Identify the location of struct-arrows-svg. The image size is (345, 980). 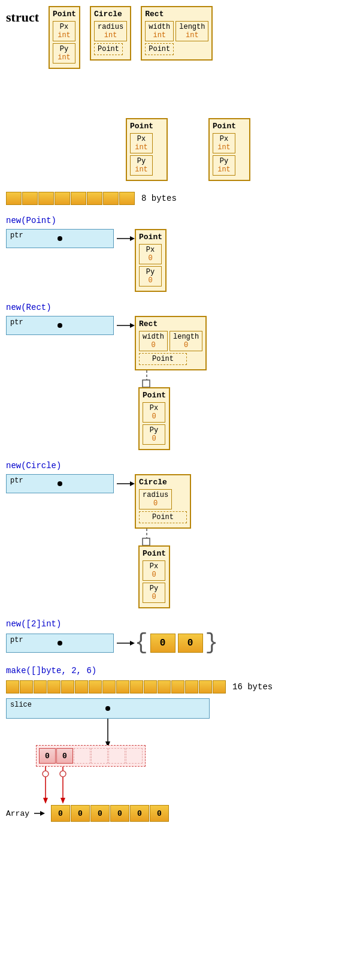
(175, 93).